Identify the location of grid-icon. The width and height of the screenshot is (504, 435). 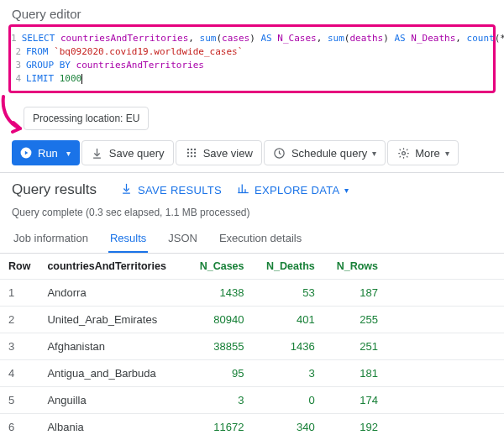
(192, 153).